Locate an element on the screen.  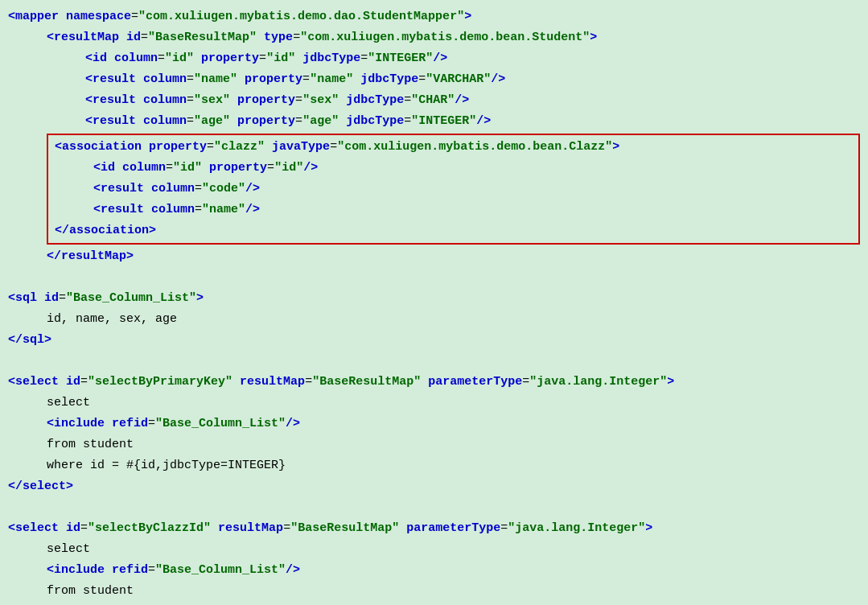
line-id: <id column="id" property="id" jdbcType="… is located at coordinates (434, 59).